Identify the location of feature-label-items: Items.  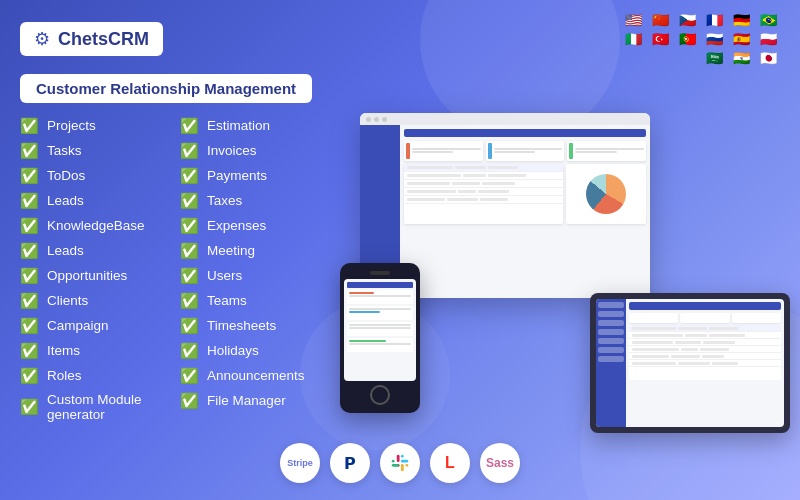
(64, 350).